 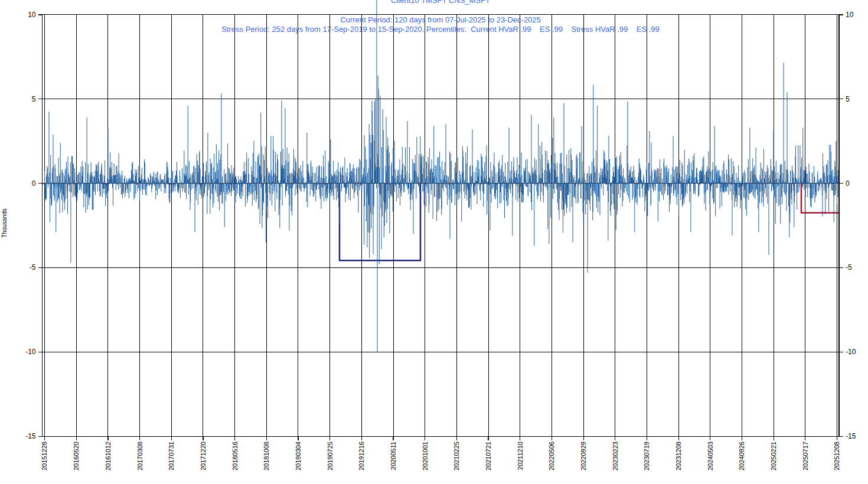 What do you see at coordinates (34, 184) in the screenshot?
I see `y-tick-label-left: 0` at bounding box center [34, 184].